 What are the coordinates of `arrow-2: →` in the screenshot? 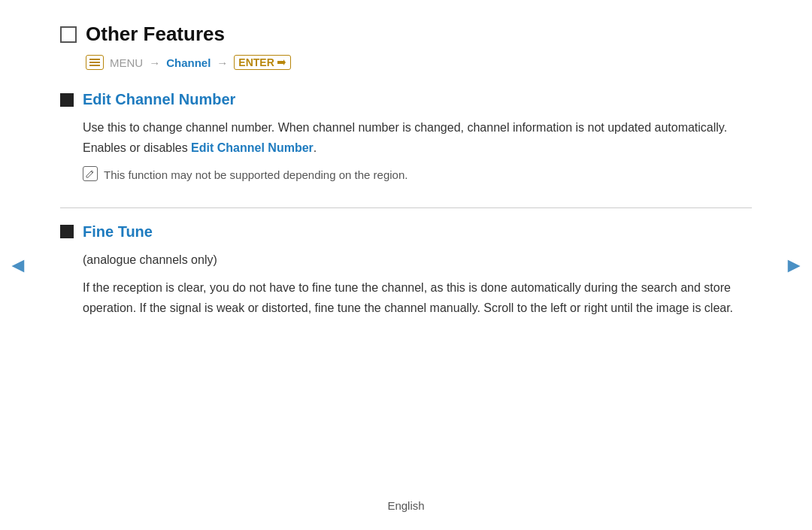 It's located at (223, 63).